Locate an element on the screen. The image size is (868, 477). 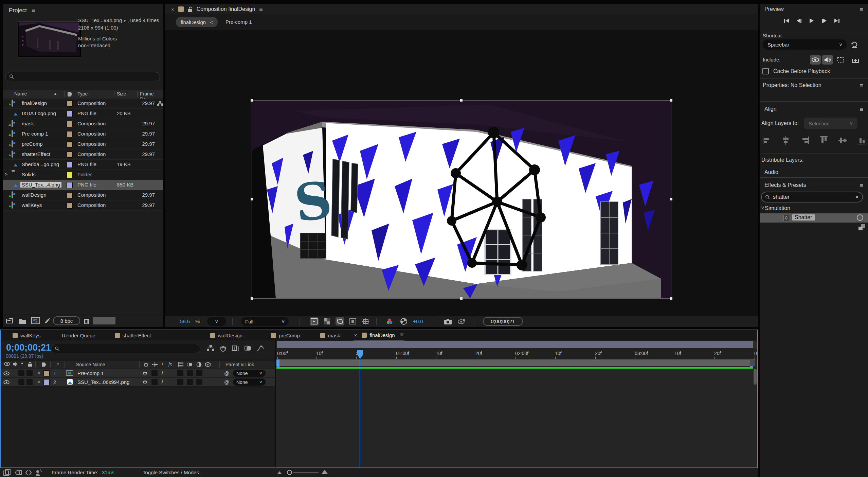
effects-menu-icon: ≡ is located at coordinates (861, 186).